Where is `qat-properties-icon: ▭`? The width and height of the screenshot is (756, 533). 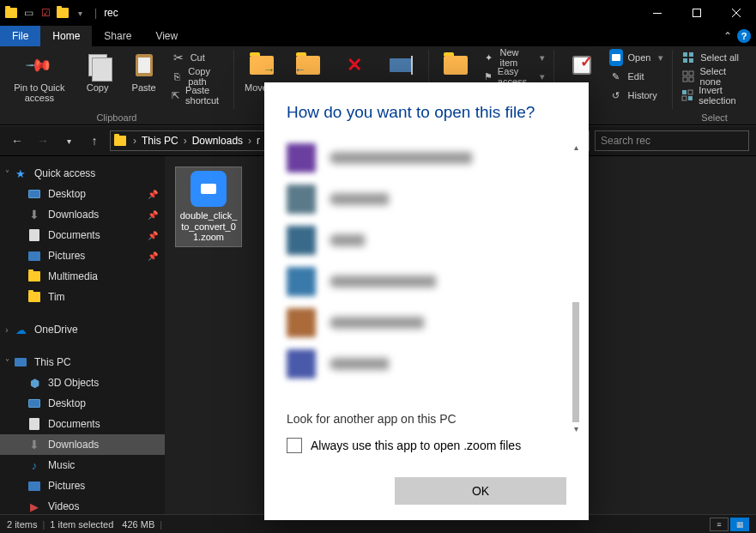 qat-properties-icon: ▭ is located at coordinates (28, 13).